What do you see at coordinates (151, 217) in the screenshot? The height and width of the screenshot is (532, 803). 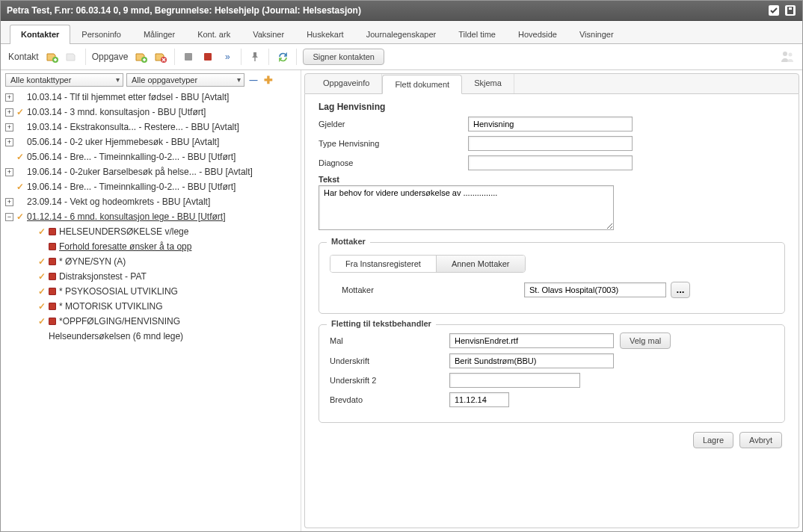 I see `tree-row: −✓01.12.14 - 6 mnd. konsultasjon lege - …` at bounding box center [151, 217].